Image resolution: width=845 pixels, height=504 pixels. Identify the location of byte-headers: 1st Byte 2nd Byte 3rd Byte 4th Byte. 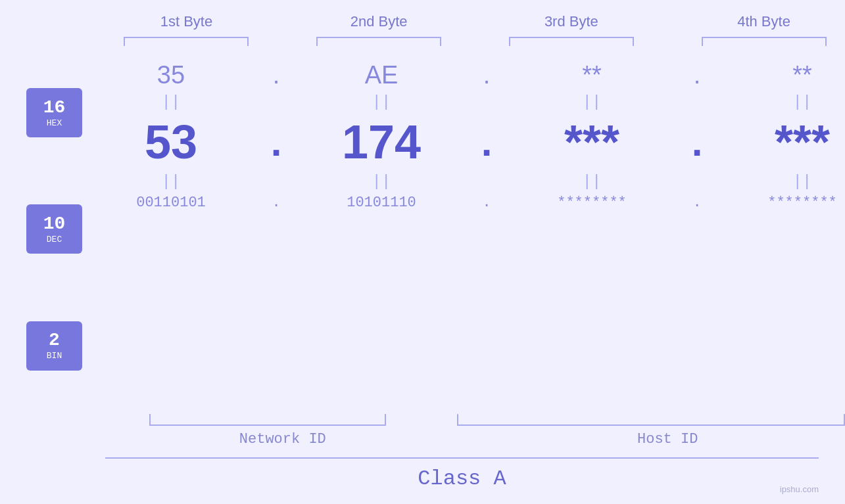
(475, 22).